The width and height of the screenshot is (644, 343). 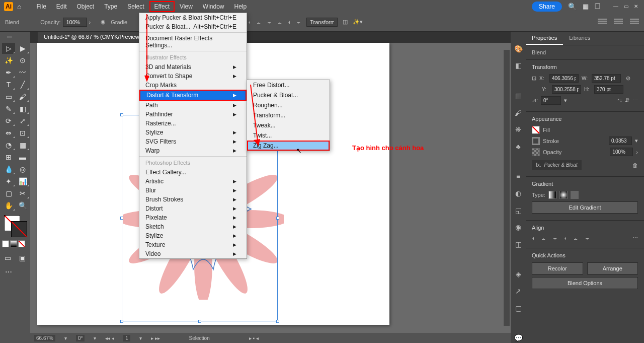 What do you see at coordinates (213, 7) in the screenshot?
I see `menu-window: Window` at bounding box center [213, 7].